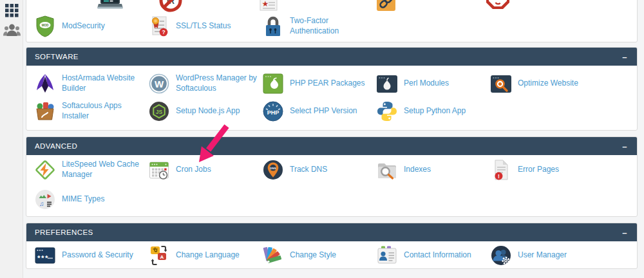 This screenshot has width=644, height=278. Describe the element at coordinates (386, 6) in the screenshot. I see `link-chain-icon-partial` at that location.